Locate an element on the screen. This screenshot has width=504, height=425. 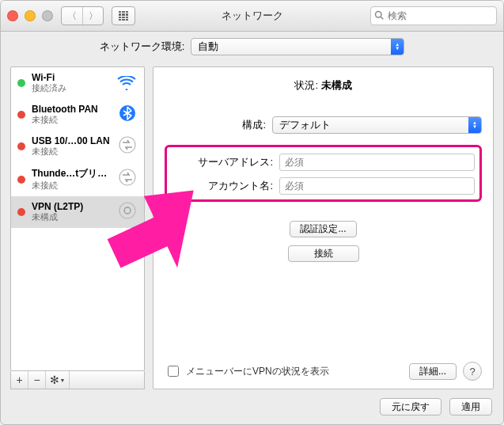
config-label: 構成: is located at coordinates (215, 125).